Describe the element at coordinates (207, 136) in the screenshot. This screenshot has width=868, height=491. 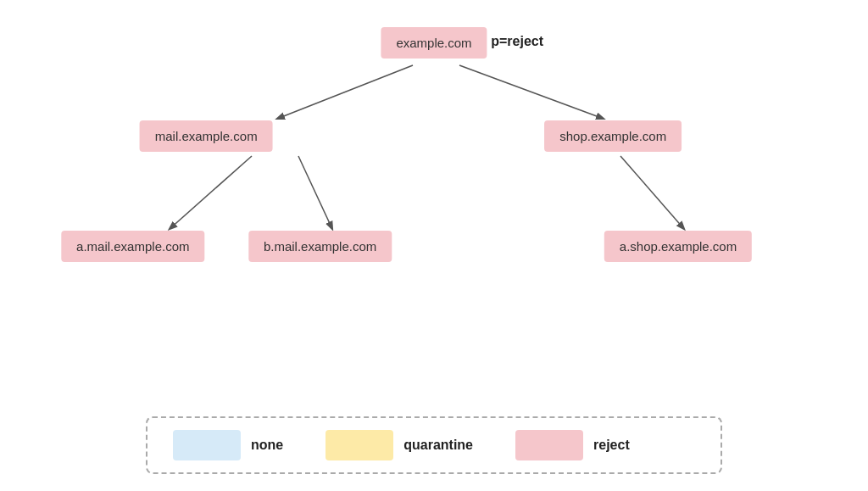
I see `node-mail: mail.example.com` at that location.